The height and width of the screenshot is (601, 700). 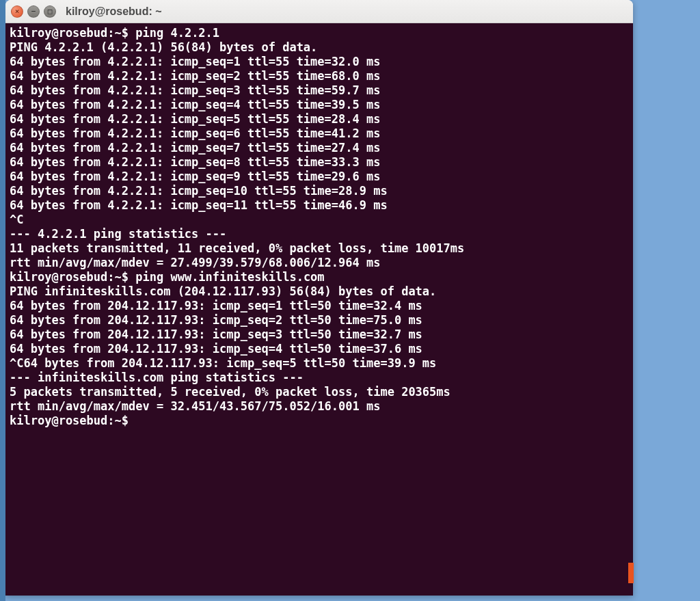 I want to click on ctrl-c-line: ^C64 bytes from 204.12.117.93: icmp_seq=…, so click(x=319, y=364).